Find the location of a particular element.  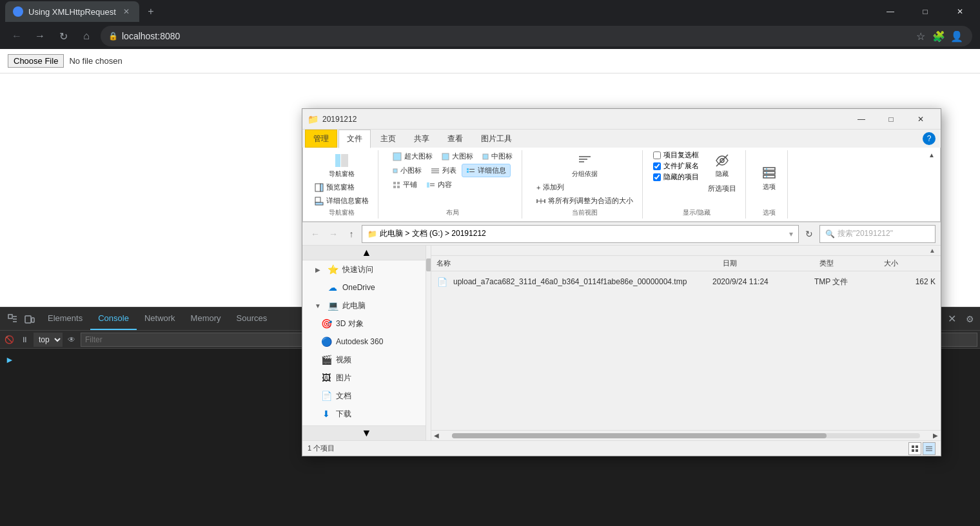

breadcrumb: 此电脑 > 文档 (G:) > 20191212 is located at coordinates (433, 233).